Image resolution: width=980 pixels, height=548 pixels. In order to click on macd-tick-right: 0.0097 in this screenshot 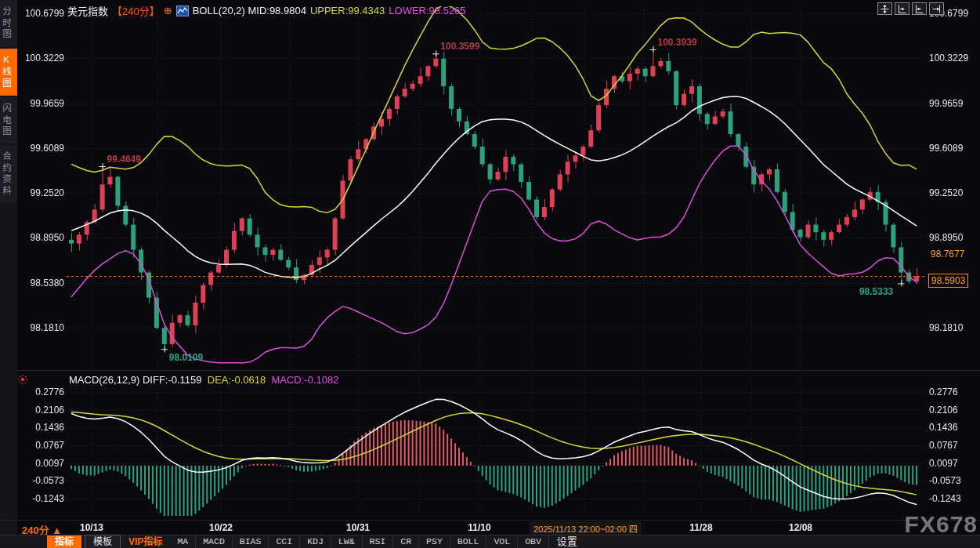, I will do `click(953, 463)`.